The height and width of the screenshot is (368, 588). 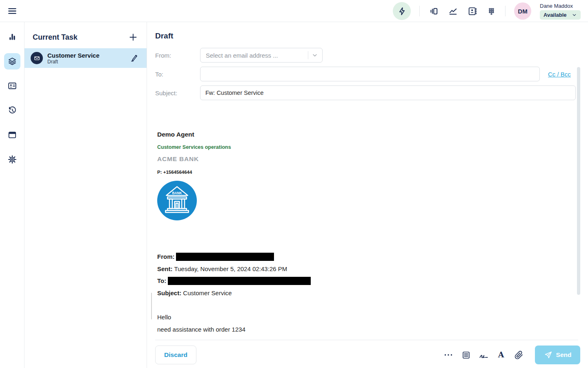 I want to click on to-input, so click(x=370, y=74).